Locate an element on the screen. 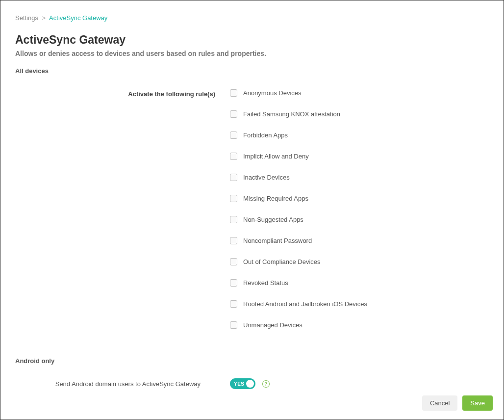 The height and width of the screenshot is (420, 504). page-subtitle: Allows or denies access to devices and u… is located at coordinates (252, 53).